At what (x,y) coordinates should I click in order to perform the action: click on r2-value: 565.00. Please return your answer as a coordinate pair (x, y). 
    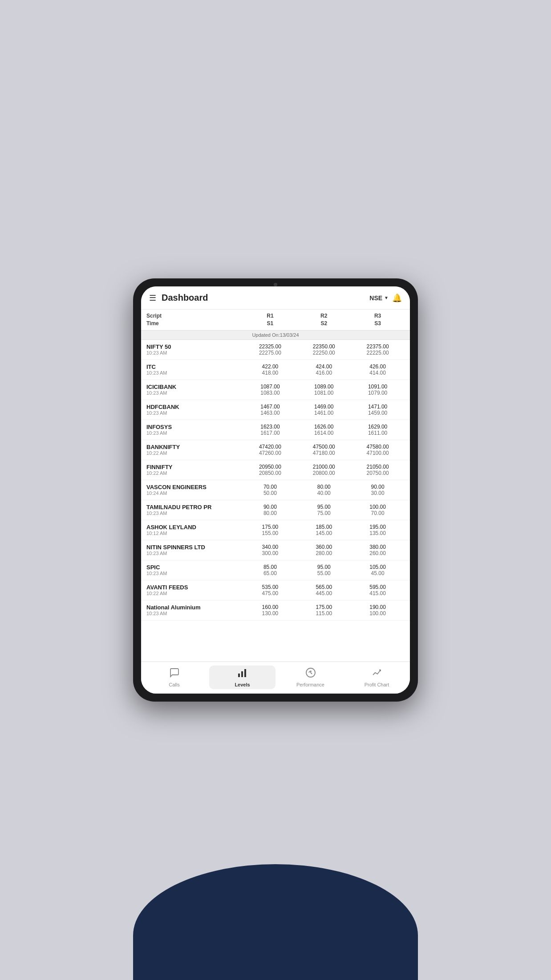
    Looking at the image, I should click on (324, 587).